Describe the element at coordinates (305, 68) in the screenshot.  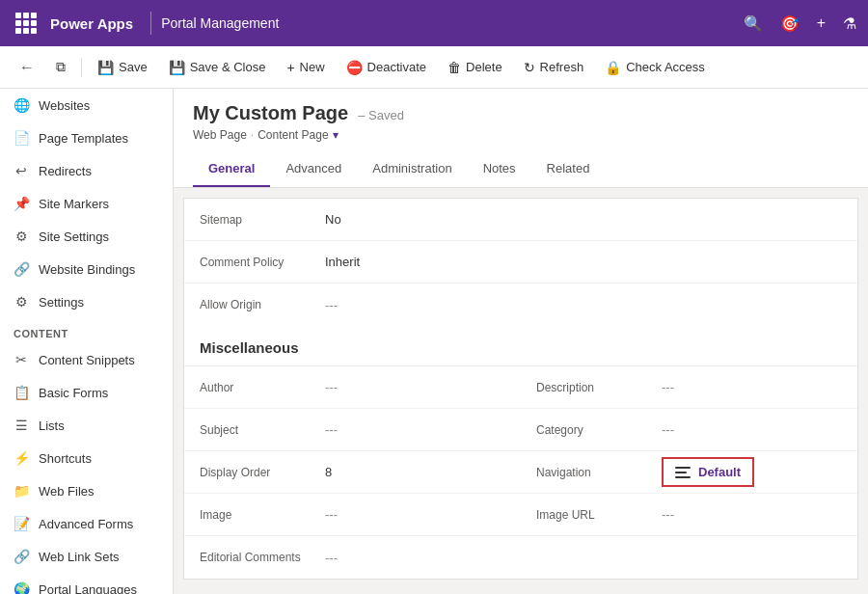
I see `new-button: + New` at that location.